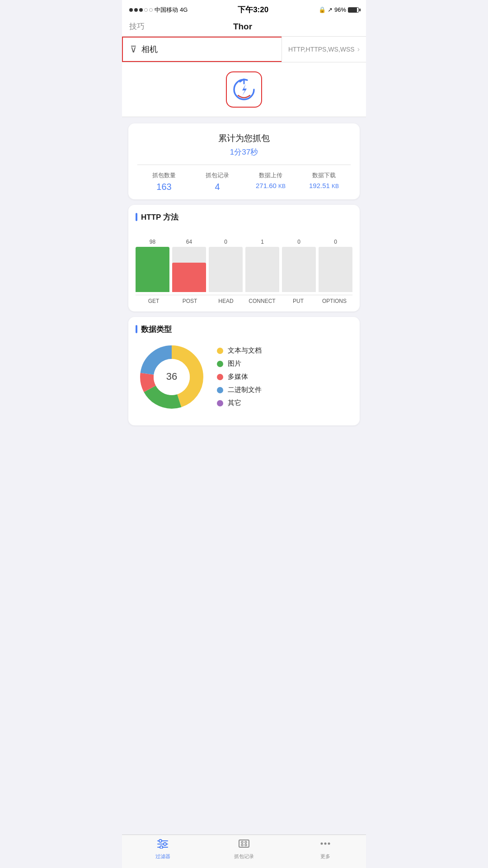 Image resolution: width=488 pixels, height=868 pixels. I want to click on section-accent-icon, so click(136, 217).